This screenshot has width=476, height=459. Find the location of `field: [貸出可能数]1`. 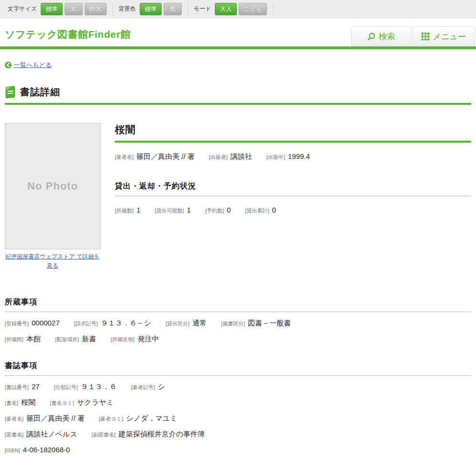

field: [貸出可能数]1 is located at coordinates (172, 210).